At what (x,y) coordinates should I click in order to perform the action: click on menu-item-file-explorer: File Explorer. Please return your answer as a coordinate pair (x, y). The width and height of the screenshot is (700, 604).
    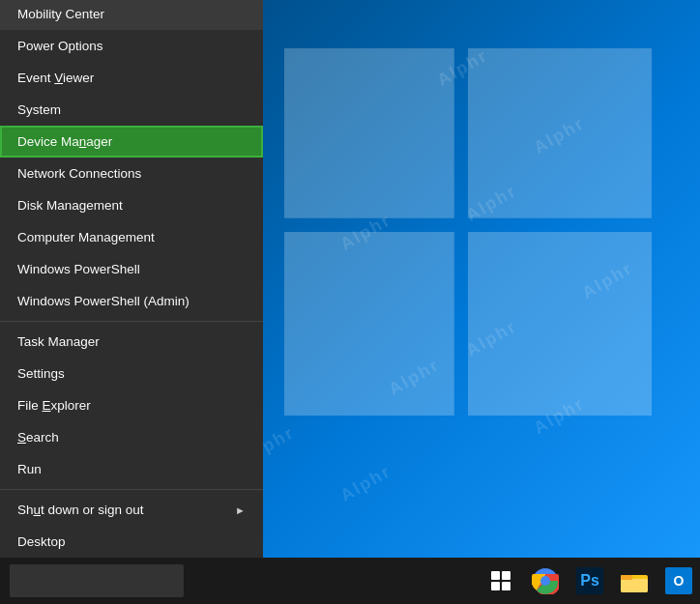
    Looking at the image, I should click on (131, 406).